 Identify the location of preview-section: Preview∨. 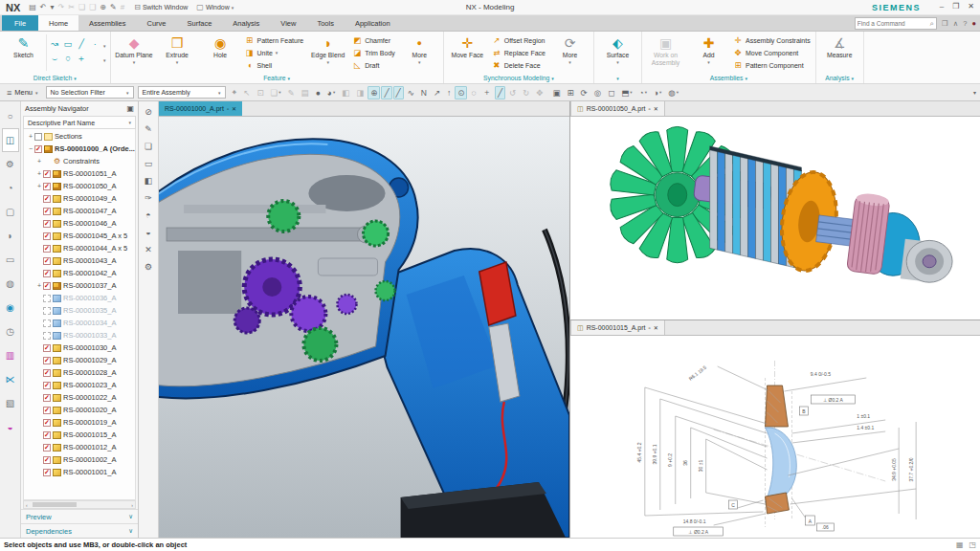
(79, 517).